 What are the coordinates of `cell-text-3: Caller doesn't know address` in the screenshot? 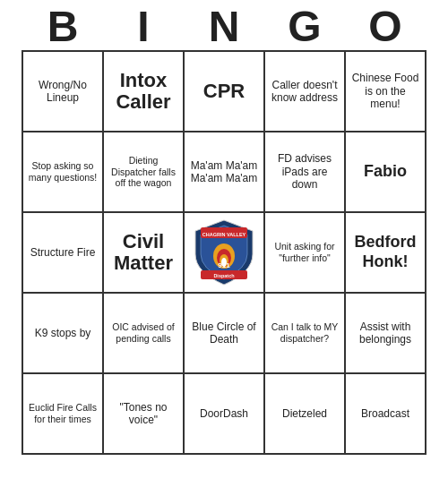 It's located at (305, 91).